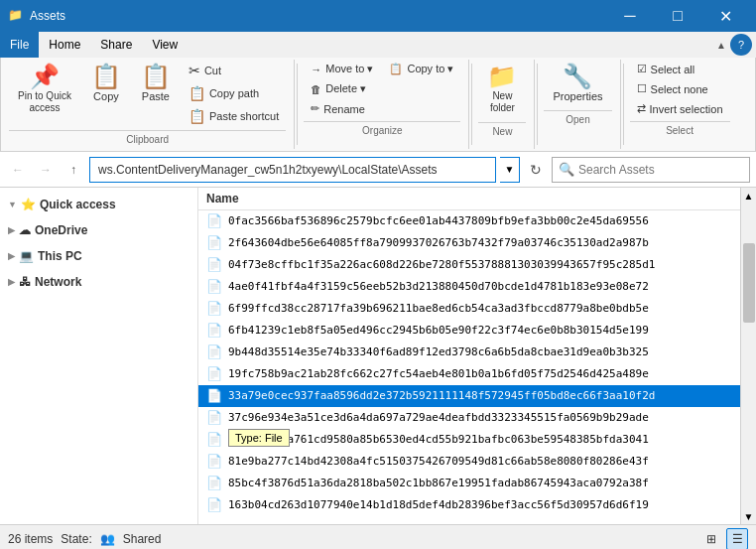  Describe the element at coordinates (469, 352) in the screenshot. I see `table-row: 📄9b448d35514e35e74b33340f6ad89f12ed3798c…` at that location.